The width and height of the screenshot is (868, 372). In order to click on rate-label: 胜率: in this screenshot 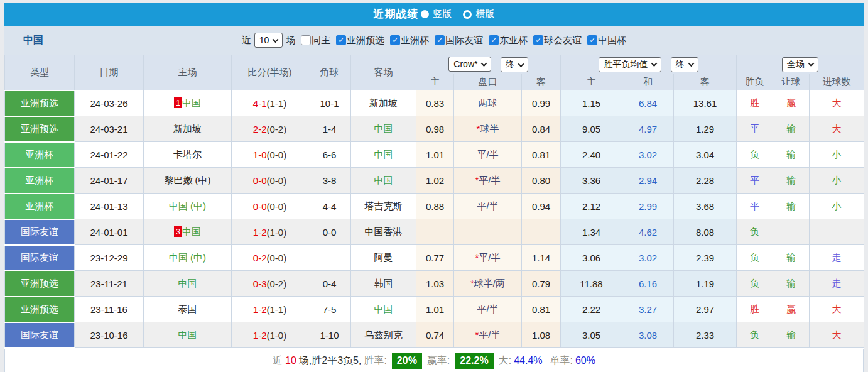, I will do `click(375, 361)`.